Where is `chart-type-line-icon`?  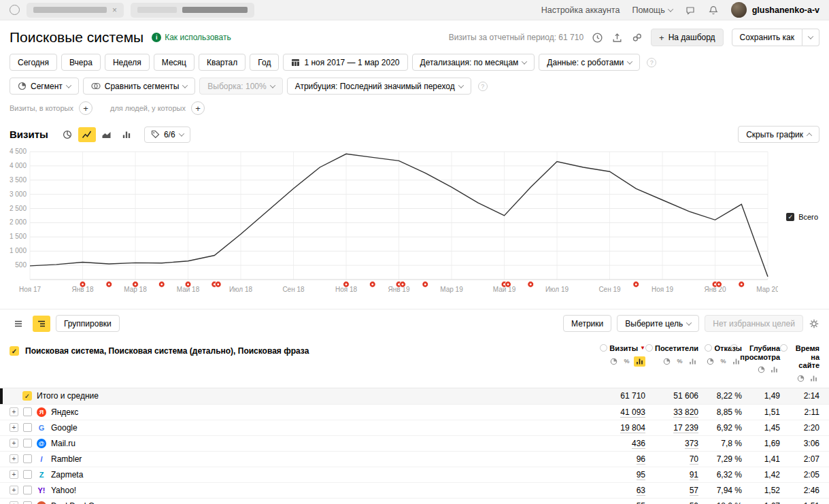 chart-type-line-icon is located at coordinates (87, 135).